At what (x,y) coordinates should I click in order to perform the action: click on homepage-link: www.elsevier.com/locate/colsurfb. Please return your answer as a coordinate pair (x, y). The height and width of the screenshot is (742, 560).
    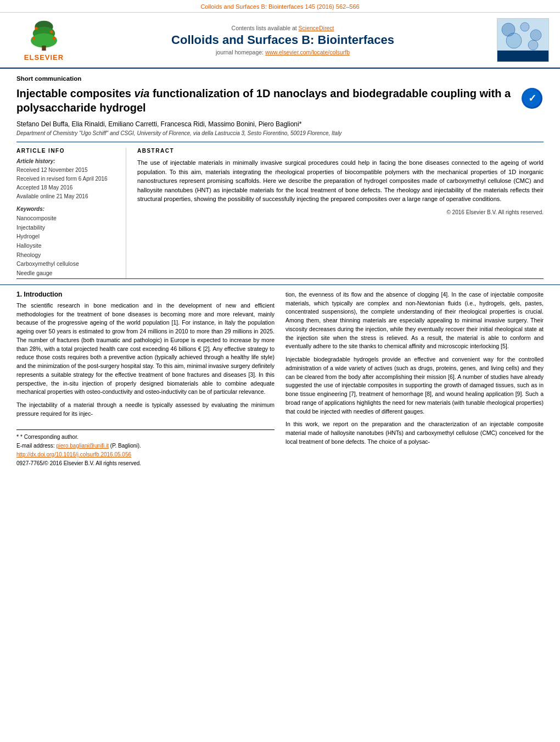
    Looking at the image, I should click on (307, 52).